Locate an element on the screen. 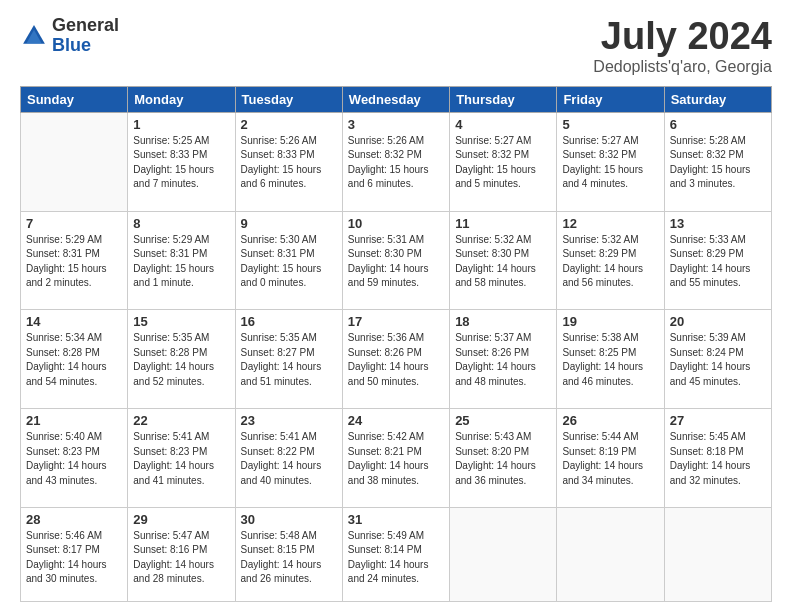 This screenshot has width=792, height=612. weekday-header: Thursday is located at coordinates (504, 99).